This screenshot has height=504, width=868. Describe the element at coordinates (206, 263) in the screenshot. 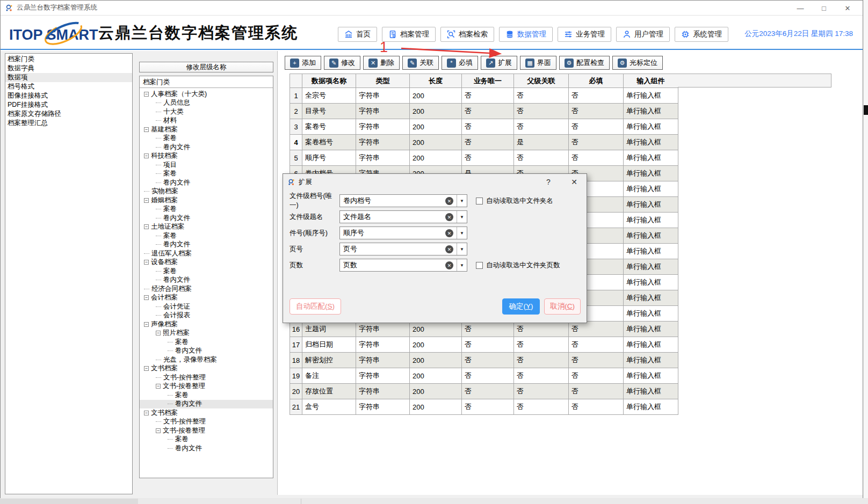

I see `tree-item: −设备档案` at that location.